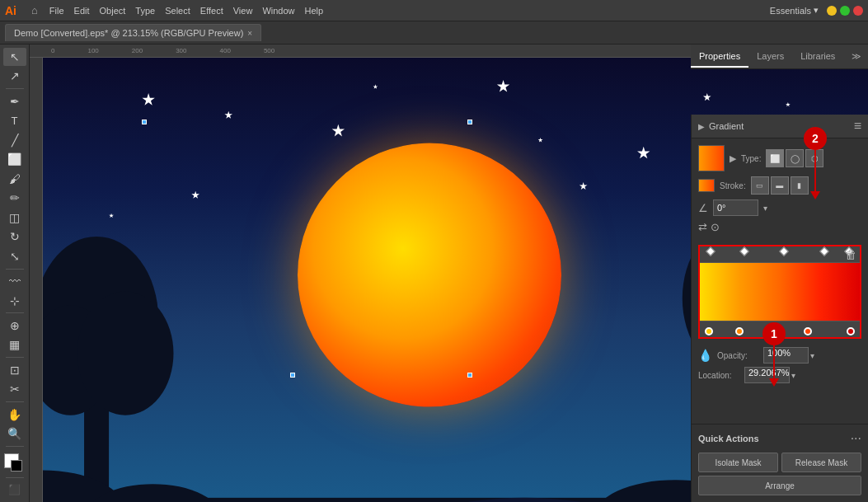 The width and height of the screenshot is (868, 502). Describe the element at coordinates (706, 185) in the screenshot. I see `stroke-swatch` at that location.